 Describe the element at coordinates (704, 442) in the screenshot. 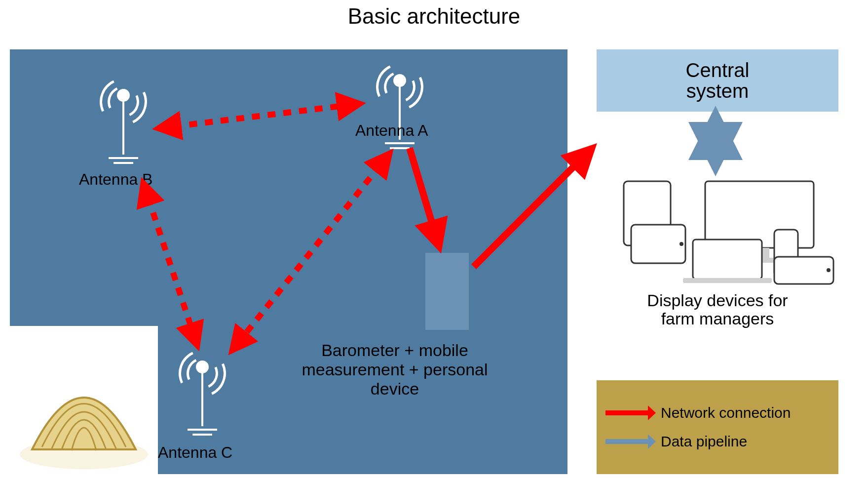

I see `legend-label-data: Data pipeline` at that location.